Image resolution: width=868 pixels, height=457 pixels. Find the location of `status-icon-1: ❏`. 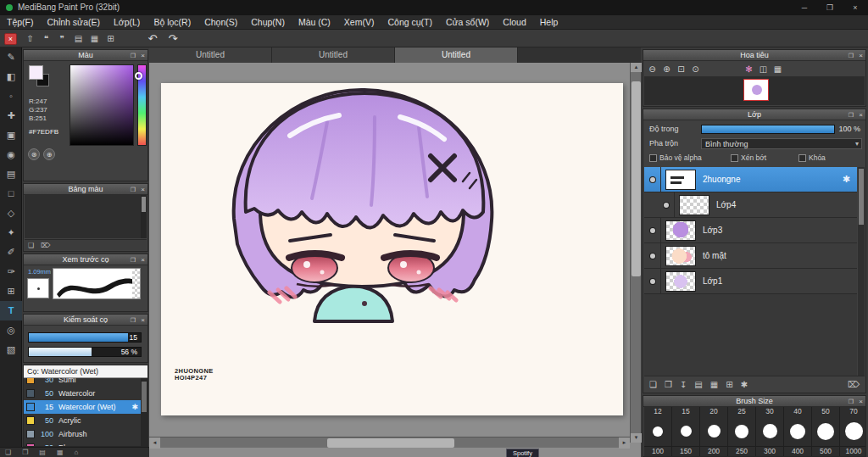

status-icon-1: ❏ is located at coordinates (8, 453).